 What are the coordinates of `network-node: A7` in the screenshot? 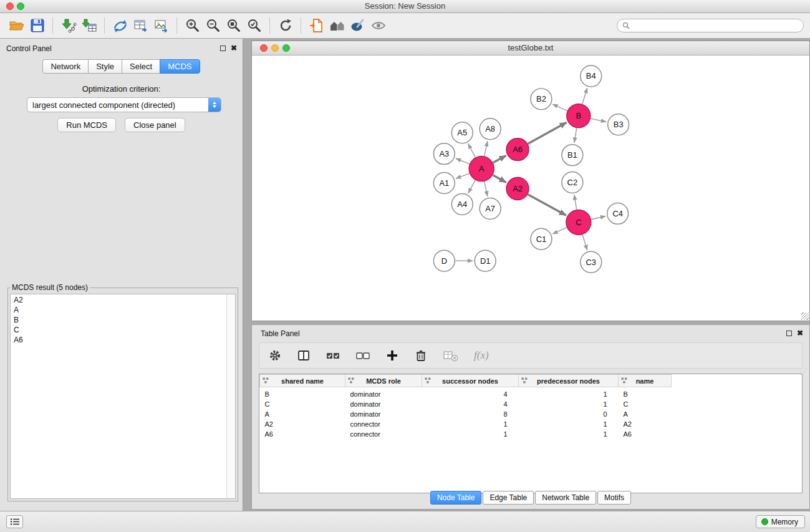 It's located at (490, 208).